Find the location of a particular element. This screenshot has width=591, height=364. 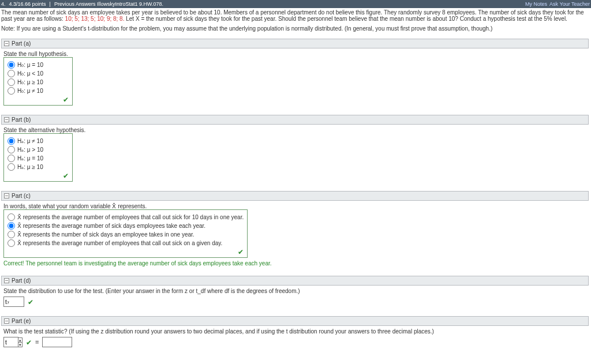

part-b-option-2-radio is located at coordinates (12, 150).